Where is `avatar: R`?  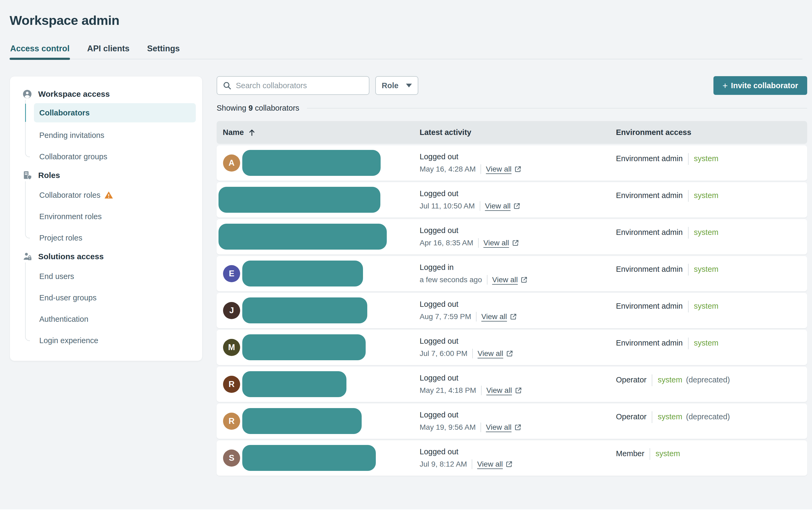 avatar: R is located at coordinates (232, 421).